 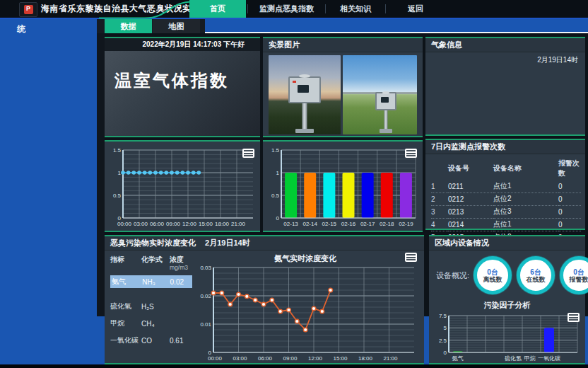 I want to click on svg-text: 硫化氢, so click(x=513, y=358).